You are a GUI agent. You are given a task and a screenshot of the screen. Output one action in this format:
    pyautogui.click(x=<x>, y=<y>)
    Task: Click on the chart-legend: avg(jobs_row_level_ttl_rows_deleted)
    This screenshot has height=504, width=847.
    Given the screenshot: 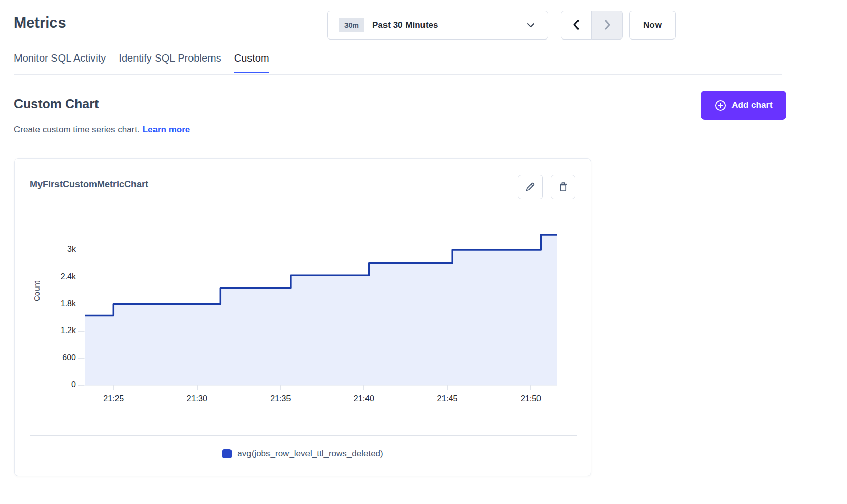 What is the action you would take?
    pyautogui.click(x=303, y=454)
    